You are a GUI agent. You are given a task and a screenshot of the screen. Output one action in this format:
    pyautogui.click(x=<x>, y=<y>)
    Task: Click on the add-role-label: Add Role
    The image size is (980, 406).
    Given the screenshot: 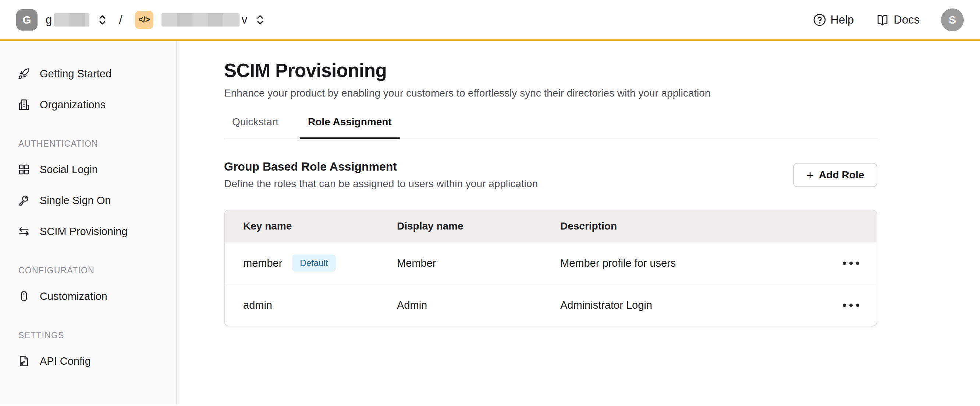 What is the action you would take?
    pyautogui.click(x=842, y=175)
    